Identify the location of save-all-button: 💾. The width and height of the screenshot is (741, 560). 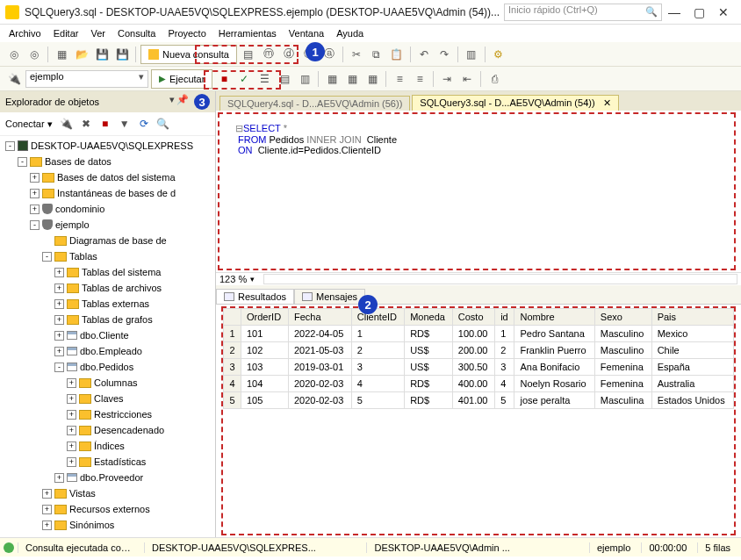
(122, 54).